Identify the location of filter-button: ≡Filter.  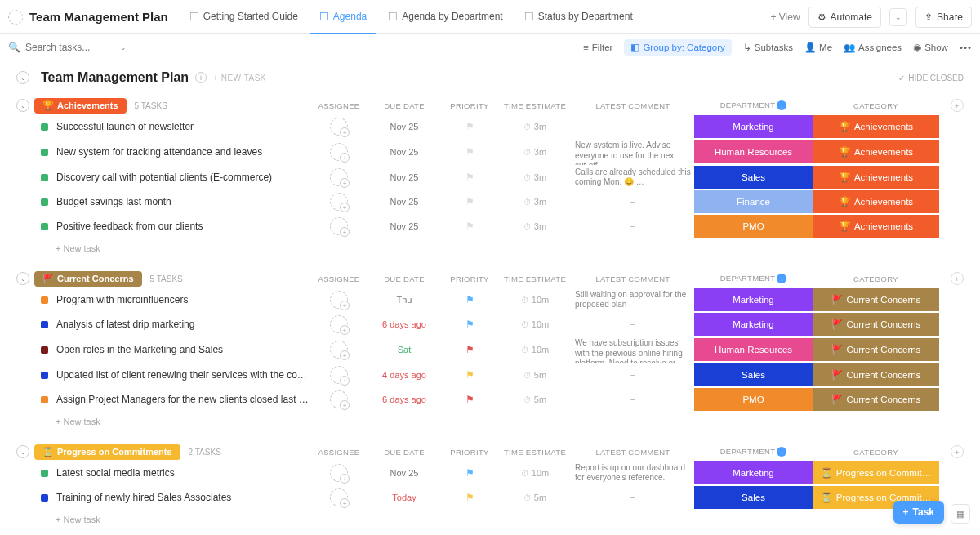
(598, 47).